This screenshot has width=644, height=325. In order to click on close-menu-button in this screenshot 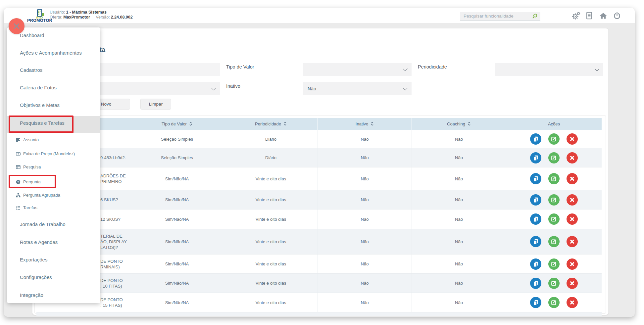, I will do `click(17, 26)`.